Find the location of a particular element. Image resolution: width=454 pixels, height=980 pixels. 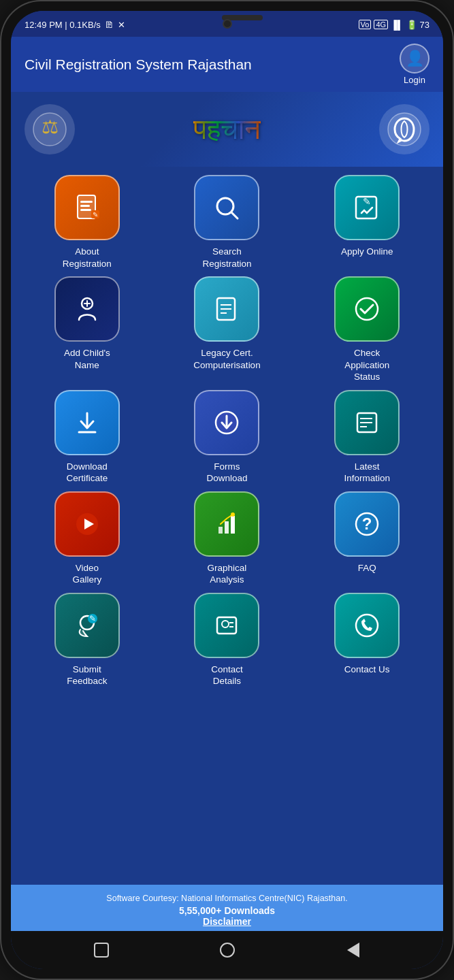

network-type: 4G is located at coordinates (381, 24).